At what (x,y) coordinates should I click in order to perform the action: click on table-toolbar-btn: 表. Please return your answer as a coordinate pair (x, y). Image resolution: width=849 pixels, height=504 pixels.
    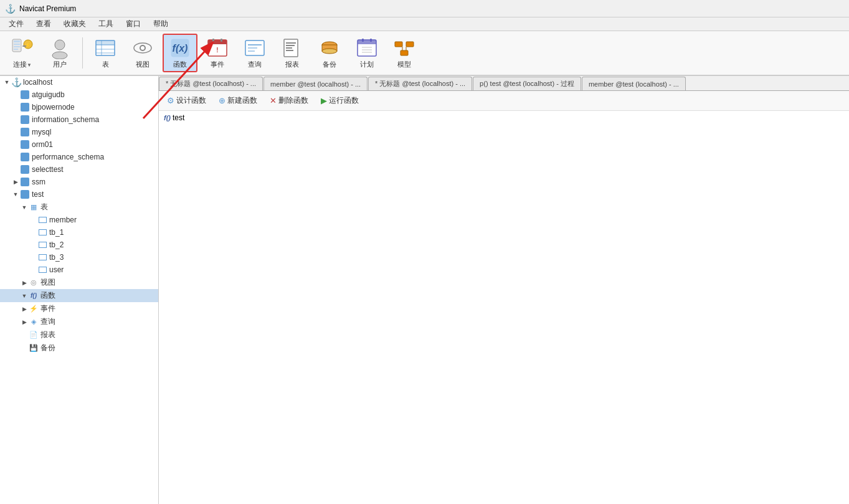
    Looking at the image, I should click on (105, 53).